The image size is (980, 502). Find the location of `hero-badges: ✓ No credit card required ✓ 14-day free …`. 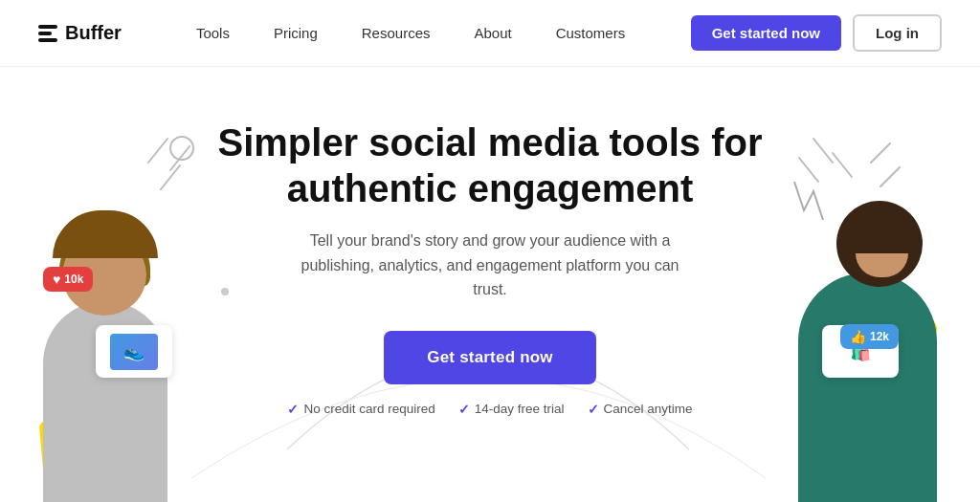

hero-badges: ✓ No credit card required ✓ 14-day free … is located at coordinates (490, 409).